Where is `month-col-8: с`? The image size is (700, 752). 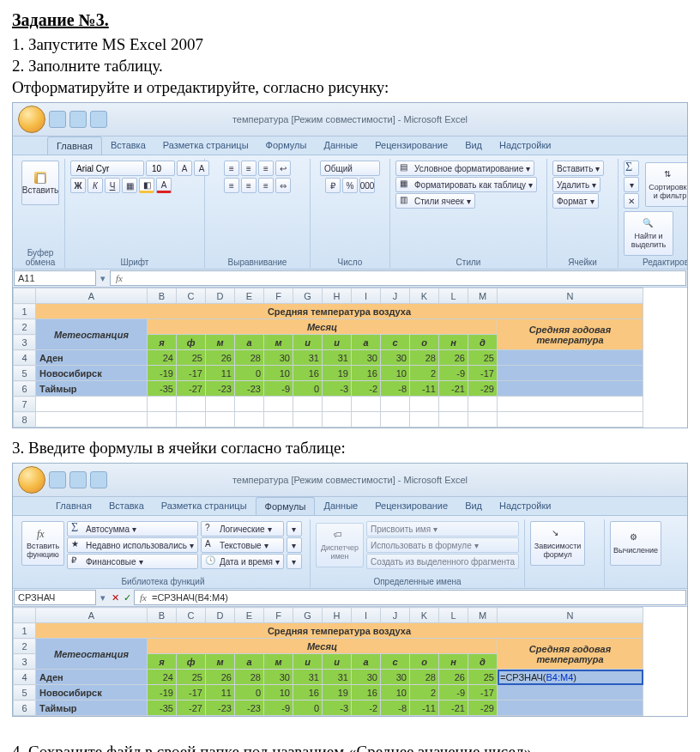
month-col-8: с is located at coordinates (395, 662).